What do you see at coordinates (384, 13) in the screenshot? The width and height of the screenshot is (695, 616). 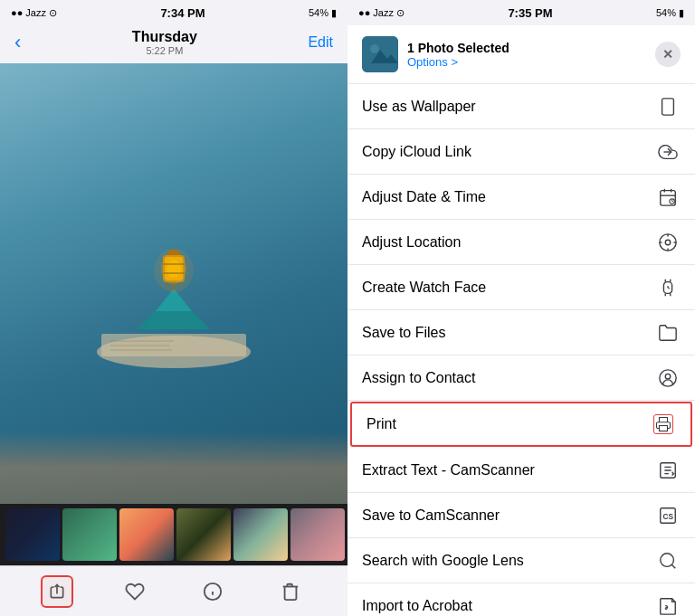 I see `right-carrier: Jazz` at bounding box center [384, 13].